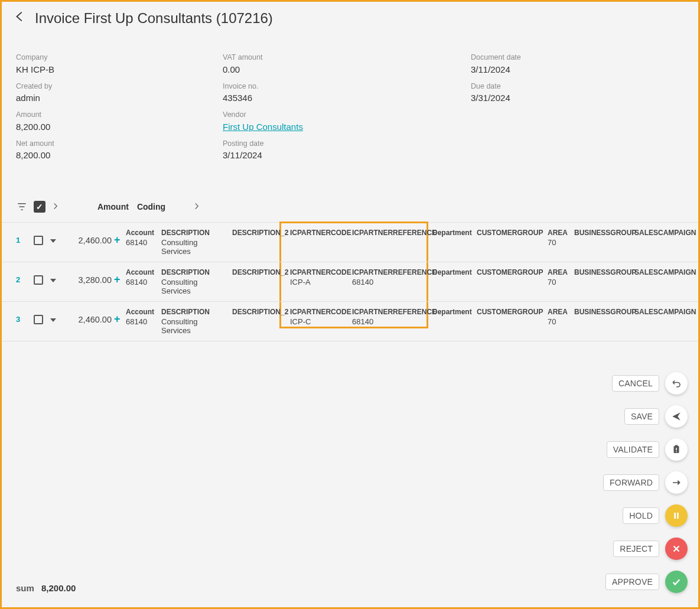 The height and width of the screenshot is (609, 700). What do you see at coordinates (676, 416) in the screenshot?
I see `send-icon` at bounding box center [676, 416].